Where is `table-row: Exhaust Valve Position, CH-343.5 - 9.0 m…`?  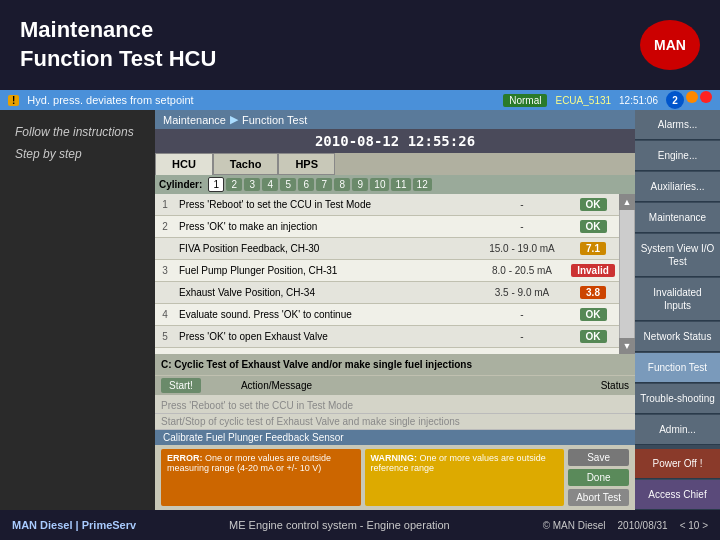
table-row: Exhaust Valve Position, CH-343.5 - 9.0 m… is located at coordinates (387, 293).